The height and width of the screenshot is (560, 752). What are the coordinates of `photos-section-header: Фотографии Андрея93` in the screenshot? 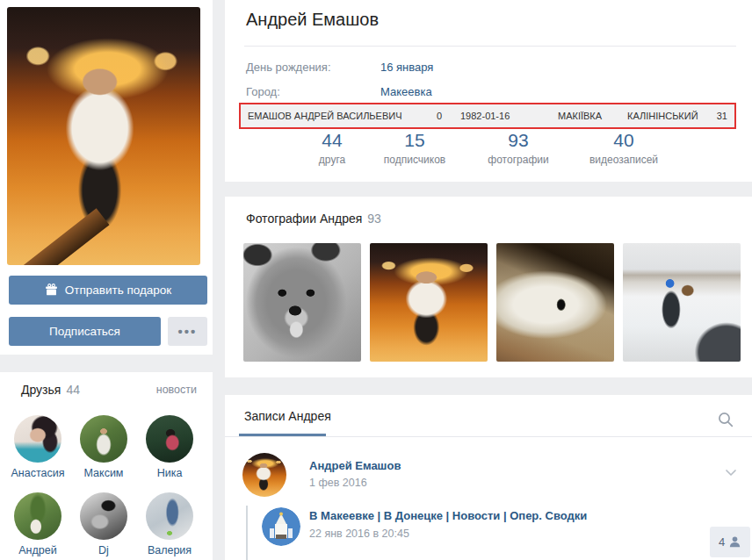 It's located at (314, 219).